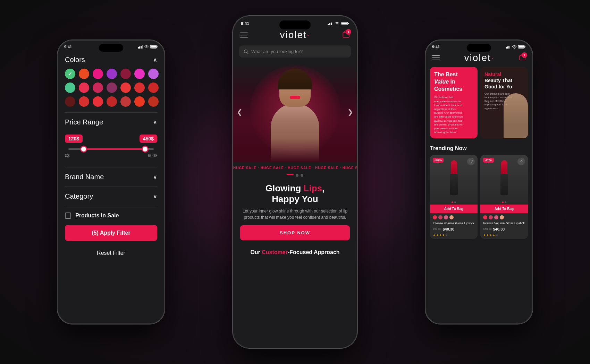 Image resolution: width=590 pixels, height=364 pixels. Describe the element at coordinates (295, 233) in the screenshot. I see `shop-now-button: SHOP NOW` at that location.